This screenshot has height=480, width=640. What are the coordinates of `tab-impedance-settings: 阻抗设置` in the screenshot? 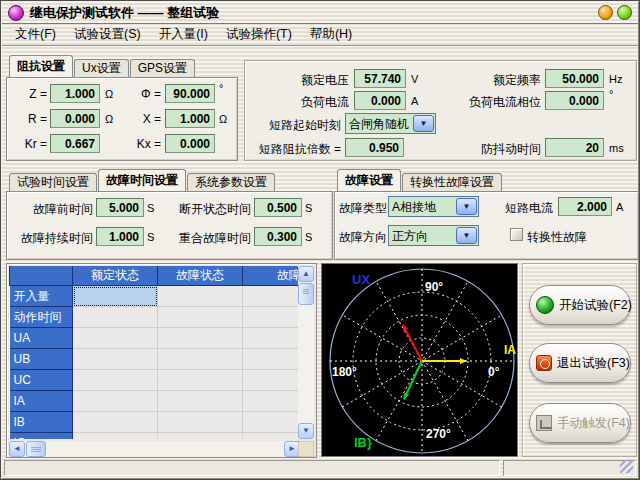 It's located at (41, 66).